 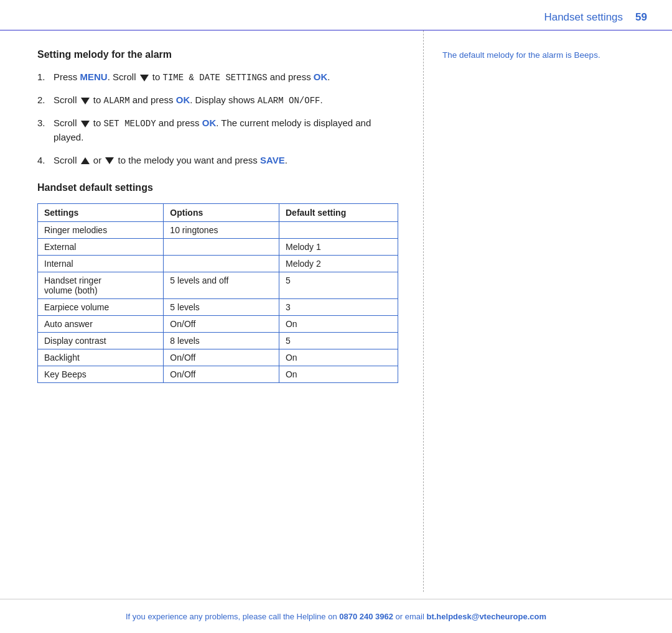 What do you see at coordinates (101, 341) in the screenshot?
I see `table-cell-6-0: Display contrast` at bounding box center [101, 341].